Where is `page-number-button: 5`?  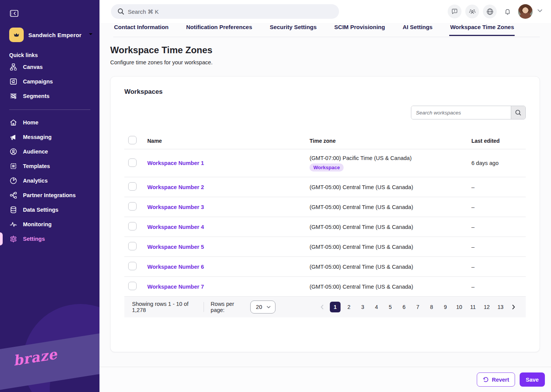 page-number-button: 5 is located at coordinates (390, 307).